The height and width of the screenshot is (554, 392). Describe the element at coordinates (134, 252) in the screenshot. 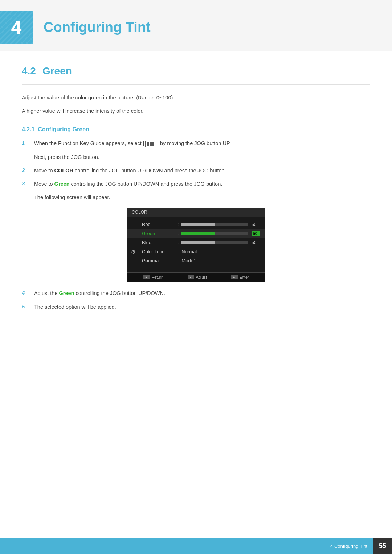

I see `osd-icon-colortone: ⚙` at that location.